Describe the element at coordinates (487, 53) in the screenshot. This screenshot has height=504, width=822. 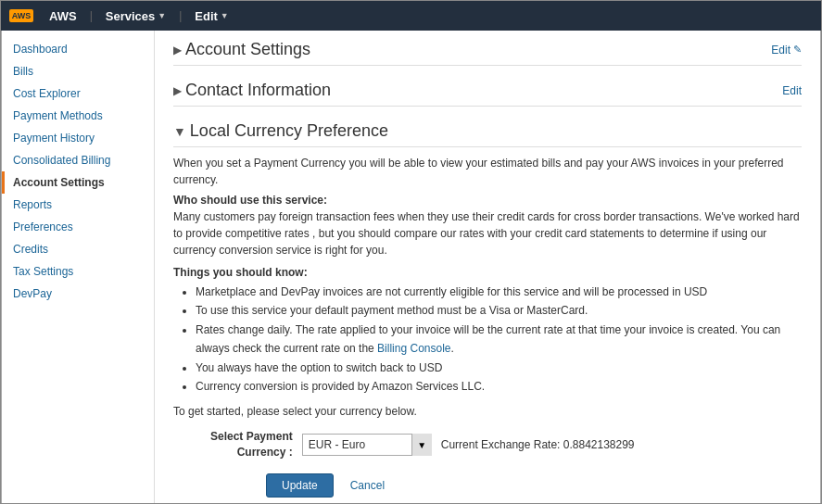
I see `account-settings-section: ▶ Account Settings Edit ✎` at that location.